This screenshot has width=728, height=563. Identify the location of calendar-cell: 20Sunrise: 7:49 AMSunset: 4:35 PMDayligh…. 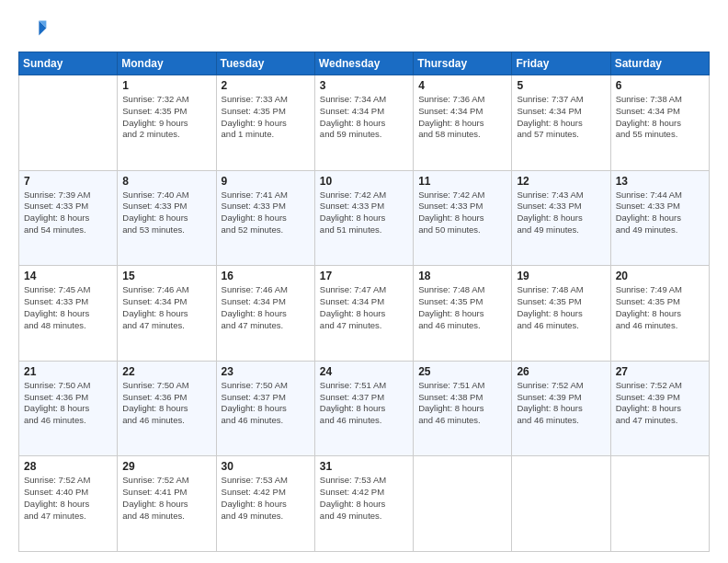
(660, 314).